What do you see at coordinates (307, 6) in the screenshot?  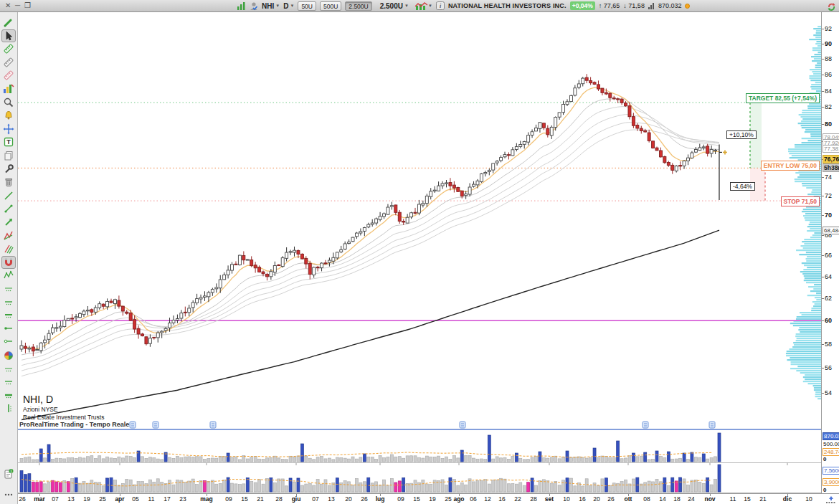 I see `unit-button-50: 50U` at bounding box center [307, 6].